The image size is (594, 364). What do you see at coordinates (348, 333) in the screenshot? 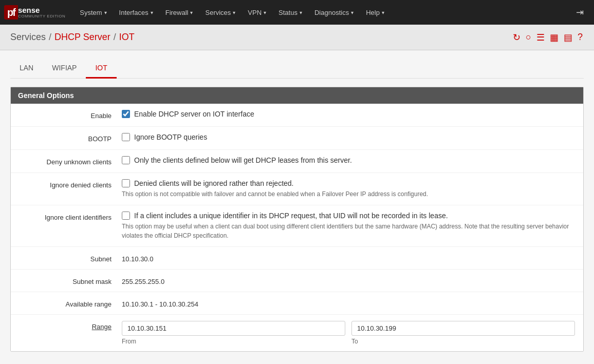
I see `range-inputs: From To` at bounding box center [348, 333].